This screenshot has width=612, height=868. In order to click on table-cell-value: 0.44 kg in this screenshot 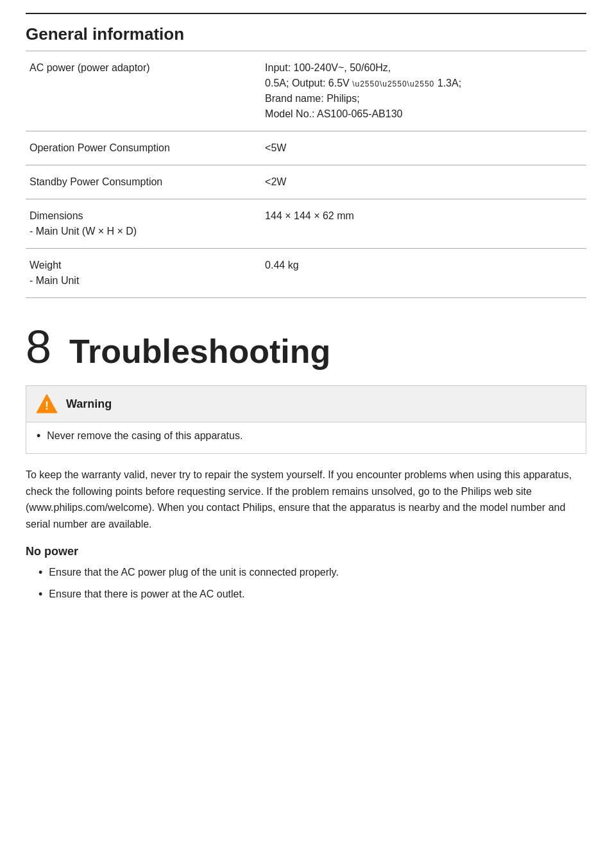, I will do `click(423, 273)`.